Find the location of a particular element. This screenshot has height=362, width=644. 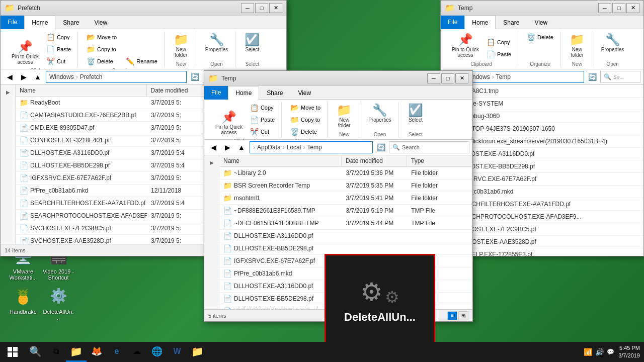

wintemp-address-path: › Windows › Temp is located at coordinates (521, 77).